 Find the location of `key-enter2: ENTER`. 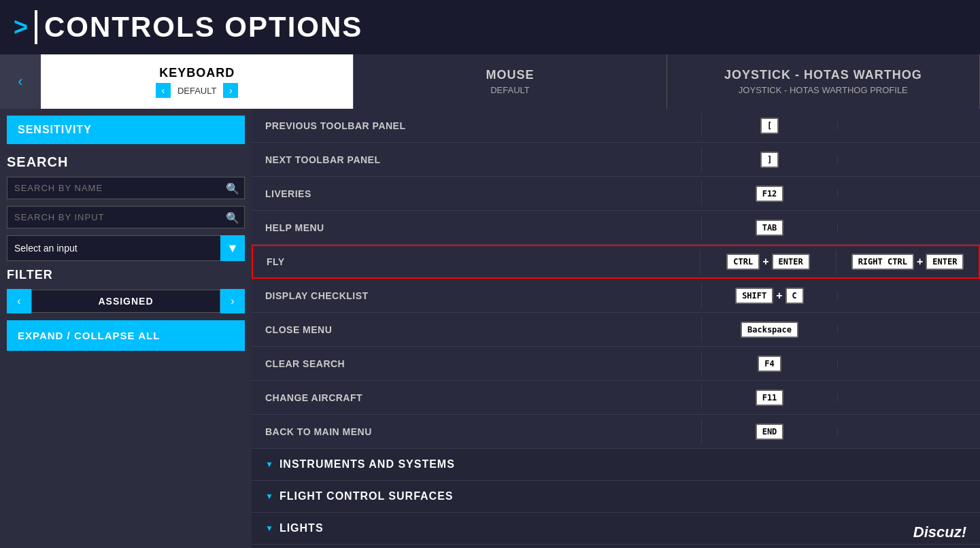

key-enter2: ENTER is located at coordinates (945, 262).